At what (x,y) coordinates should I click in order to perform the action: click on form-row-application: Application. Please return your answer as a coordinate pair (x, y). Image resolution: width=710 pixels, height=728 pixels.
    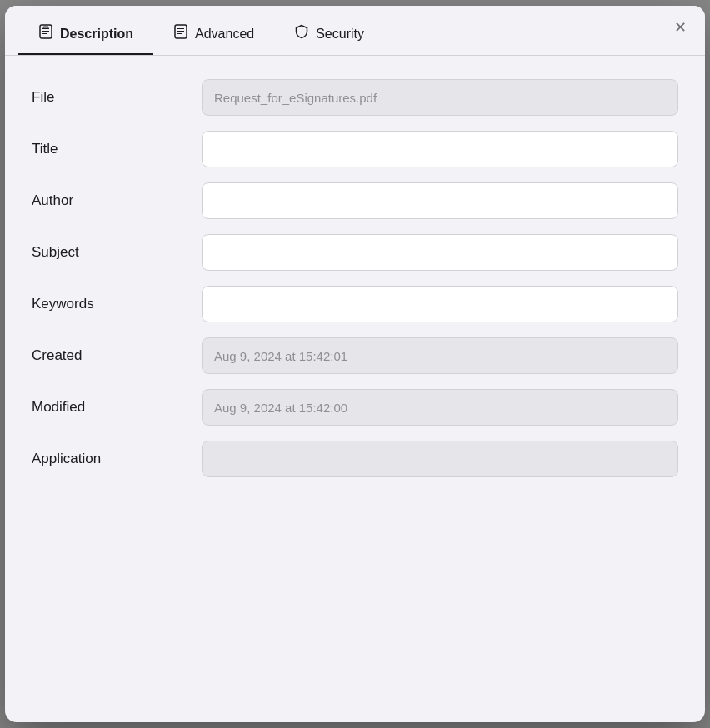
    Looking at the image, I should click on (355, 459).